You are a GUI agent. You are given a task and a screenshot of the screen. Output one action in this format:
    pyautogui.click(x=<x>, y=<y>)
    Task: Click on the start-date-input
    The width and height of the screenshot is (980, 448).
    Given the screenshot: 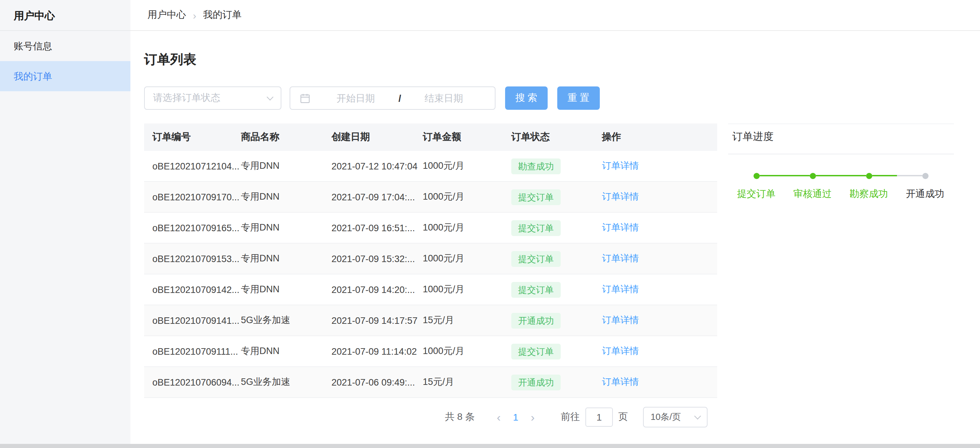 What is the action you would take?
    pyautogui.click(x=356, y=98)
    